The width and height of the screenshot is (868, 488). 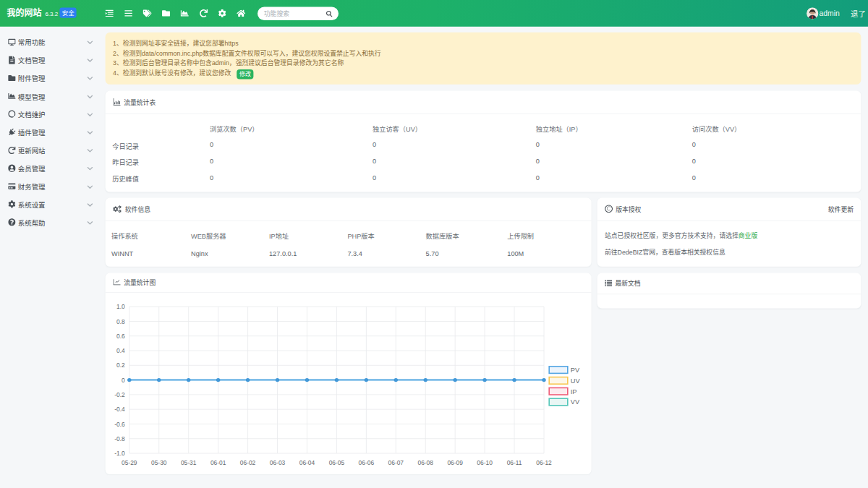 I want to click on svg-text: -0.8, so click(x=120, y=439).